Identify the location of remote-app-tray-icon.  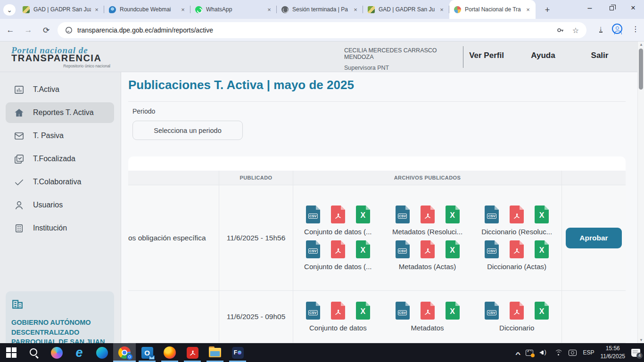
(529, 353).